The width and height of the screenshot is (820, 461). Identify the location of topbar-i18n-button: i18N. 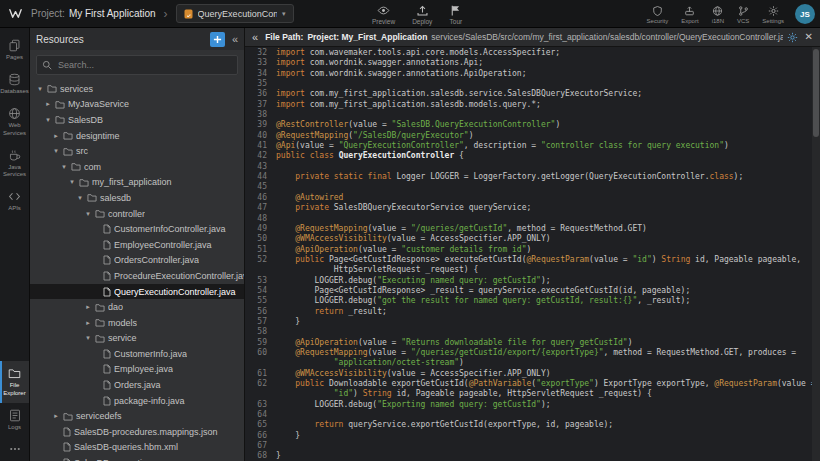
(718, 14).